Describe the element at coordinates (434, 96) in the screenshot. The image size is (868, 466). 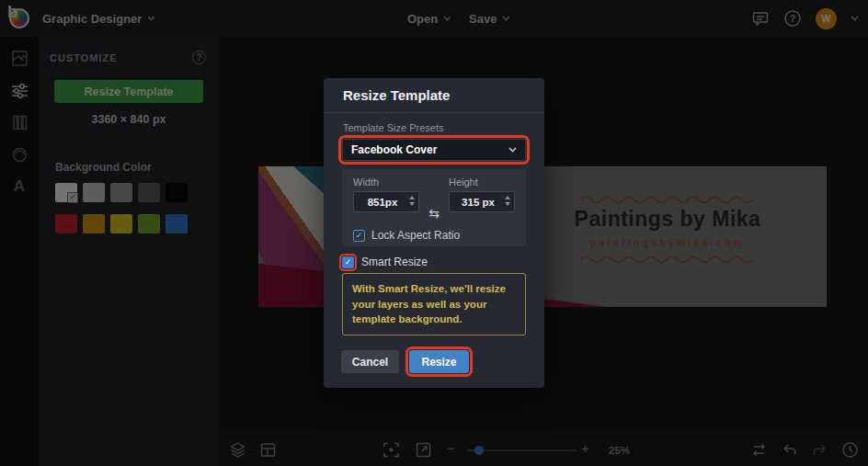
I see `dialog-header: Resize Template` at that location.